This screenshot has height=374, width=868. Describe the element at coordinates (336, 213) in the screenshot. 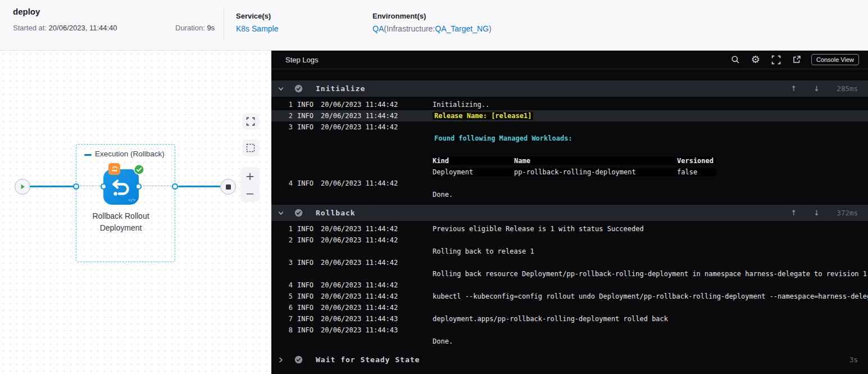

I see `log-section-title: Rollback` at that location.